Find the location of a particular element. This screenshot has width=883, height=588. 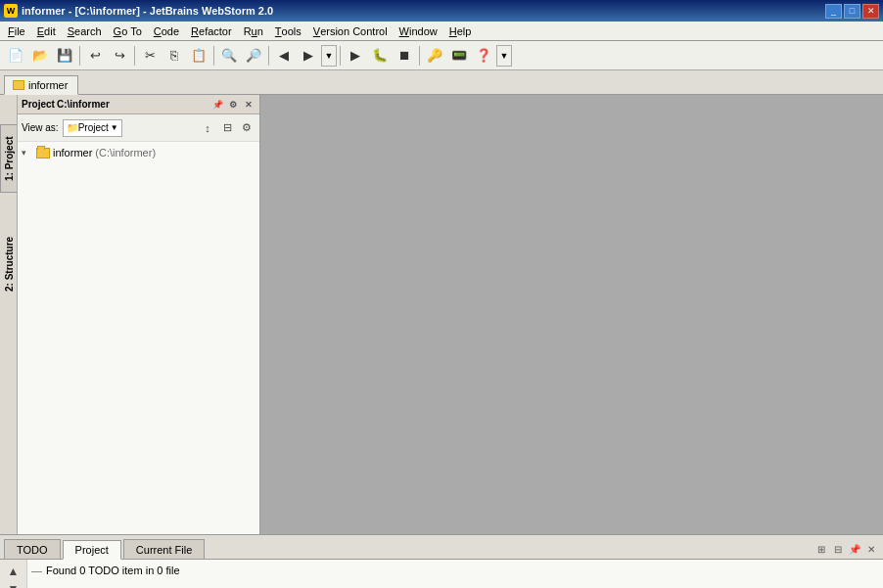

panel-close-btn: ✕ is located at coordinates (249, 105).